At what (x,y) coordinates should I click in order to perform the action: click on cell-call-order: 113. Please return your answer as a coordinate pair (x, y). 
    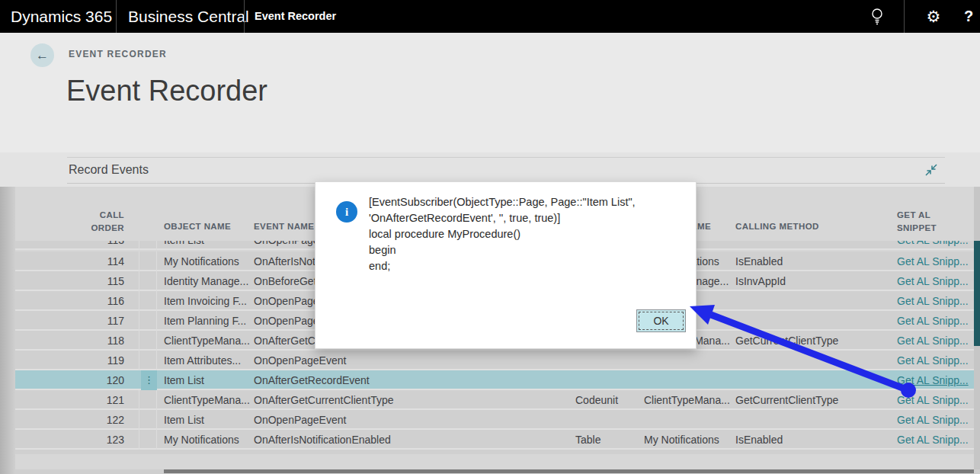
    Looking at the image, I should click on (94, 245).